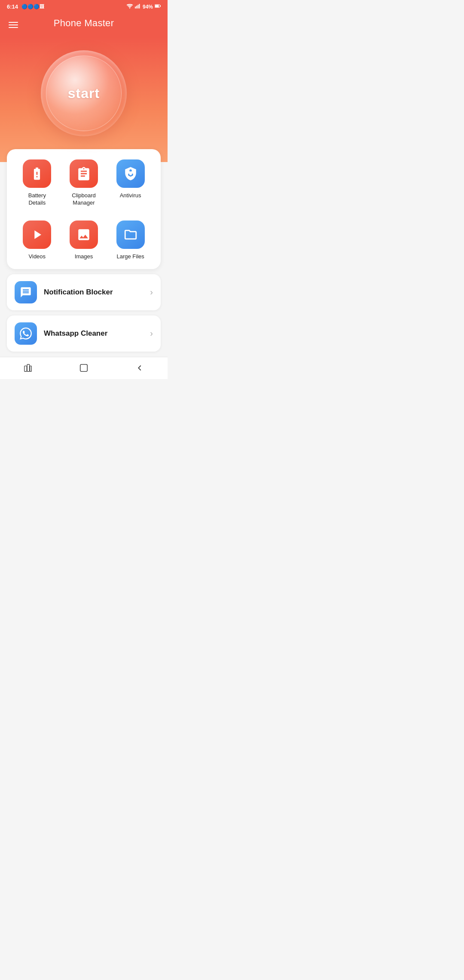 The width and height of the screenshot is (464, 980). Describe the element at coordinates (84, 292) in the screenshot. I see `notification-blocker-card: Notification Blocker ›` at that location.